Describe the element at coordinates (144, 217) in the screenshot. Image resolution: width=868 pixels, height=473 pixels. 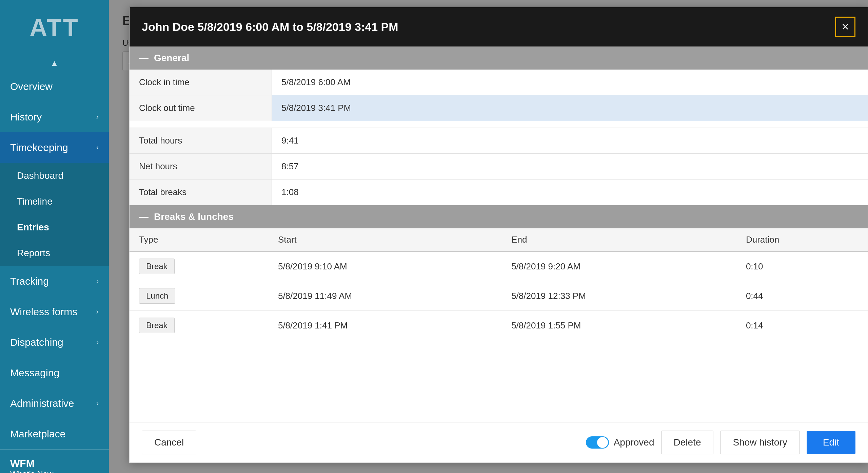
I see `collapse-breaks-icon: —` at that location.